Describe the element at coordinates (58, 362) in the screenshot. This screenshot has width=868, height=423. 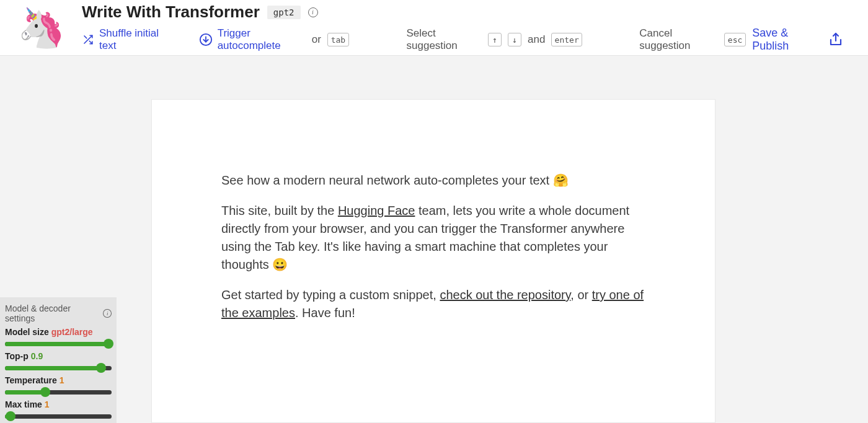
I see `setting-top-p: Top-p 0.9` at that location.